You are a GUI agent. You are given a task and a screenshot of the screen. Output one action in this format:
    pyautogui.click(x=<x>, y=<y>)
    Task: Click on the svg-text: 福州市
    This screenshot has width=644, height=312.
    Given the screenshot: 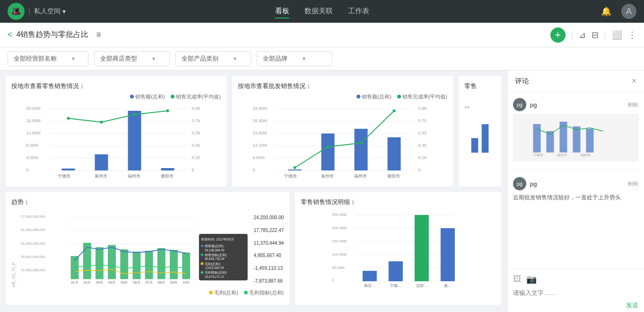 What is the action you would take?
    pyautogui.click(x=585, y=155)
    